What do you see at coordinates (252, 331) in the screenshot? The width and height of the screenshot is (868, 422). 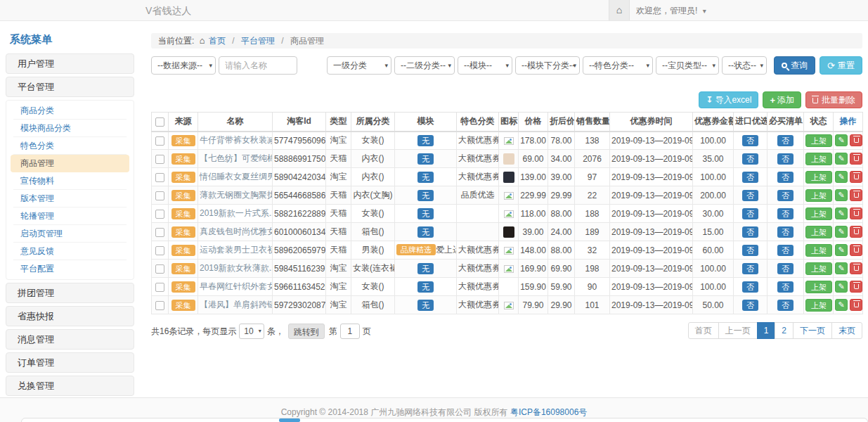 I see `per-page-select: 10 ▾` at bounding box center [252, 331].